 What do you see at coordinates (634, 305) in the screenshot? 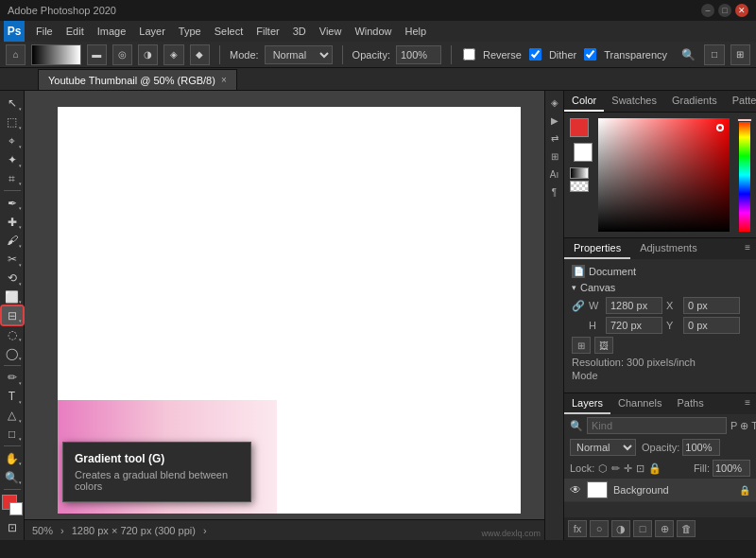
I see `width-input` at bounding box center [634, 305].